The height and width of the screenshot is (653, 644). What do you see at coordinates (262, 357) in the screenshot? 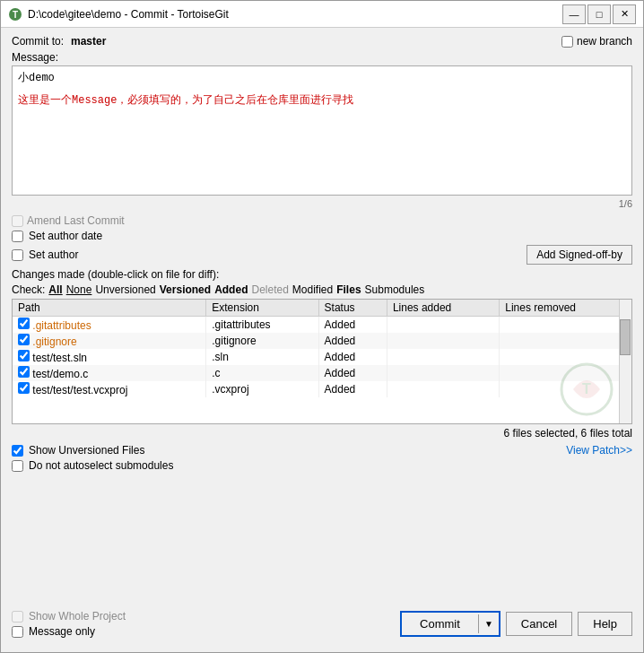
I see `file-ext-3: .sln` at bounding box center [262, 357].